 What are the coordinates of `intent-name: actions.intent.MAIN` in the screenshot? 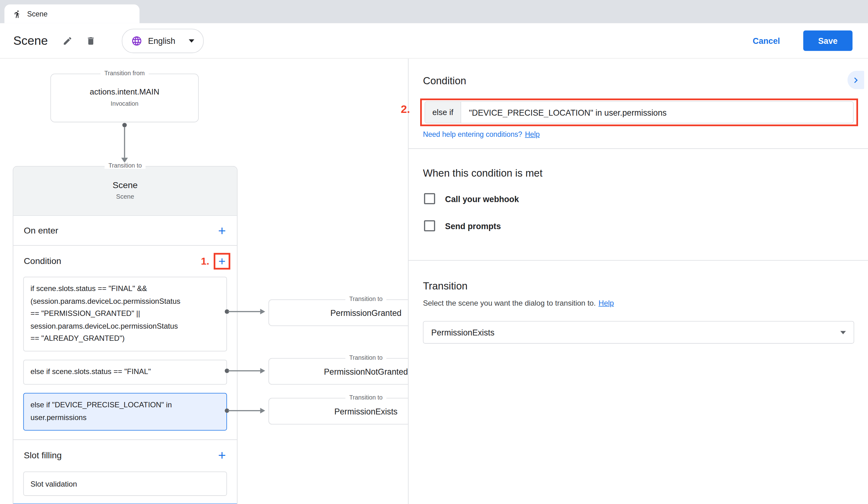 It's located at (125, 92).